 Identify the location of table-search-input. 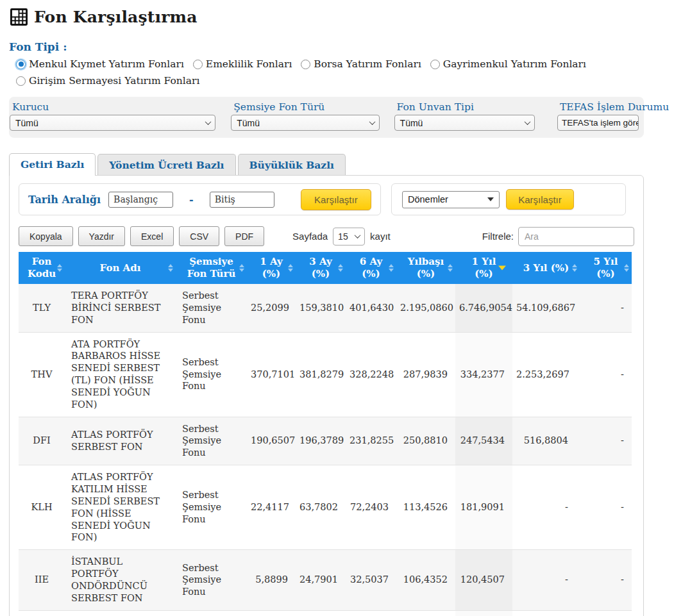
(576, 237).